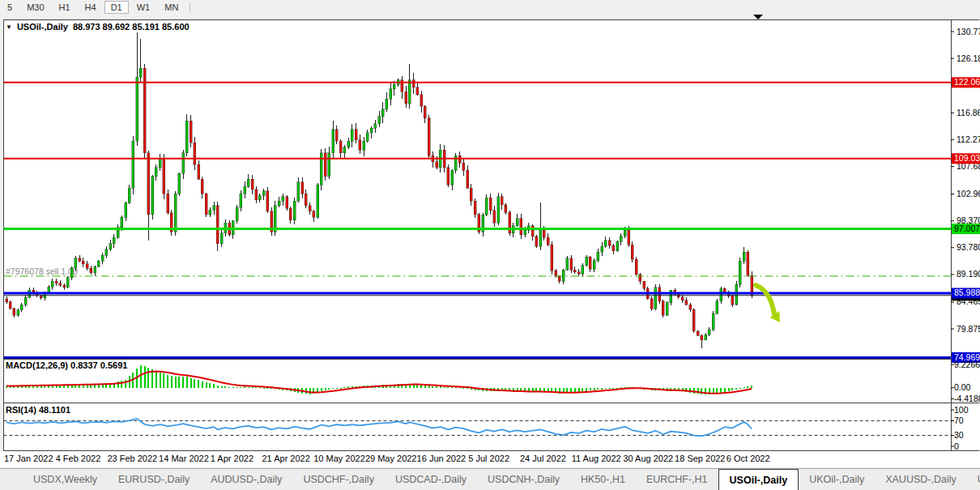 The height and width of the screenshot is (490, 980). I want to click on symbol-tab-eurusd-daily: EURUSD-,Daily, so click(154, 479).